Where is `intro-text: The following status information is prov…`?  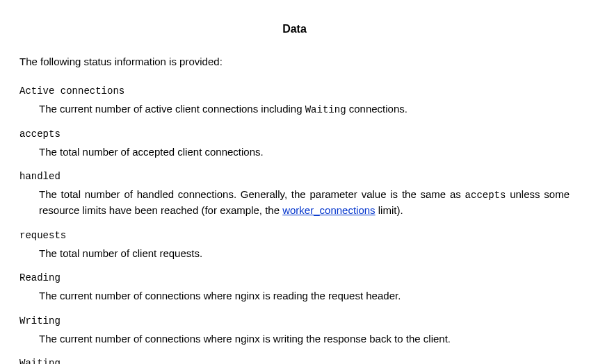 intro-text: The following status information is prov… is located at coordinates (295, 63).